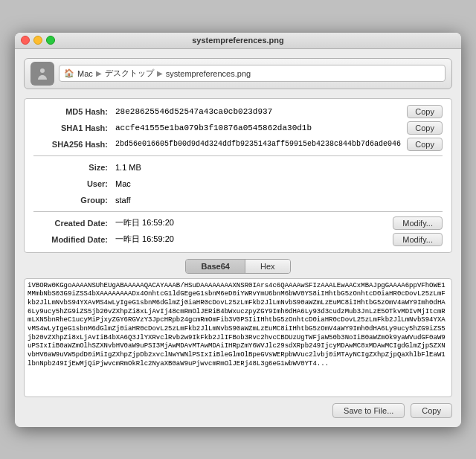  What do you see at coordinates (418, 223) in the screenshot?
I see `created-modify-button: Modify...` at bounding box center [418, 223].